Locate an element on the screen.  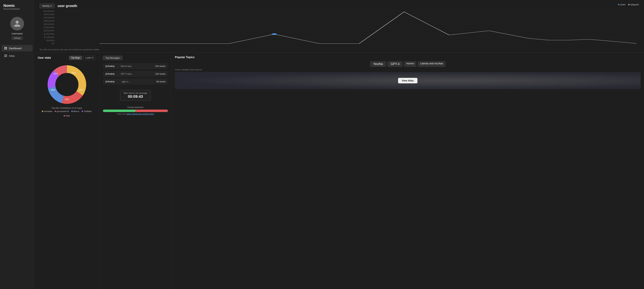
contributor-thebloke: TheBloke is located at coordinates (86, 111).